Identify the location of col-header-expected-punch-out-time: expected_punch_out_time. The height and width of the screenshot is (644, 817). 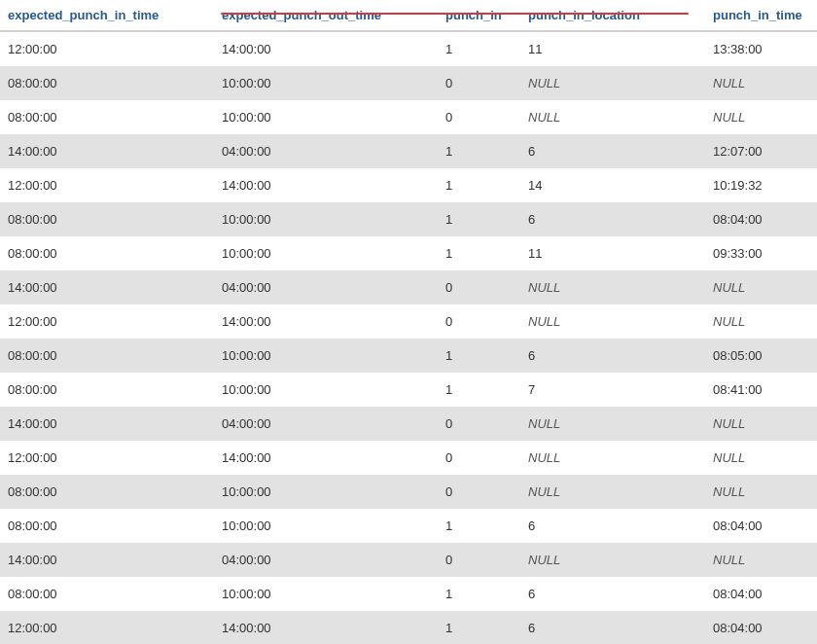
(326, 16).